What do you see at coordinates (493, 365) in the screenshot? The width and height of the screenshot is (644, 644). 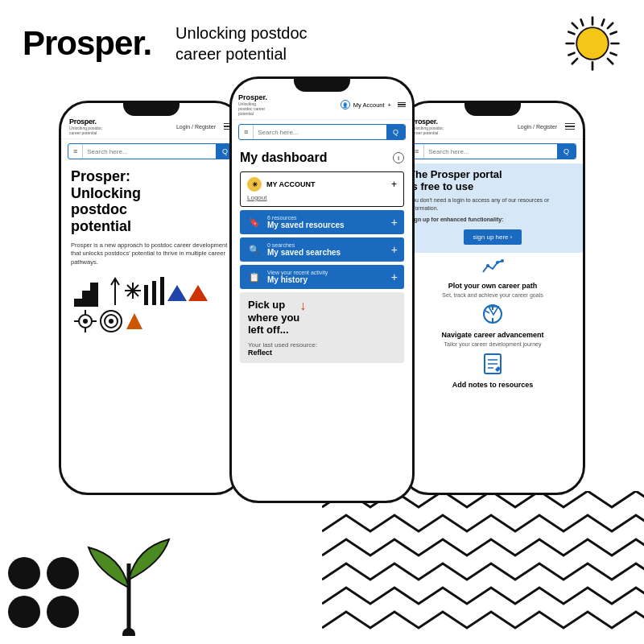 I see `notes-icon` at bounding box center [493, 365].